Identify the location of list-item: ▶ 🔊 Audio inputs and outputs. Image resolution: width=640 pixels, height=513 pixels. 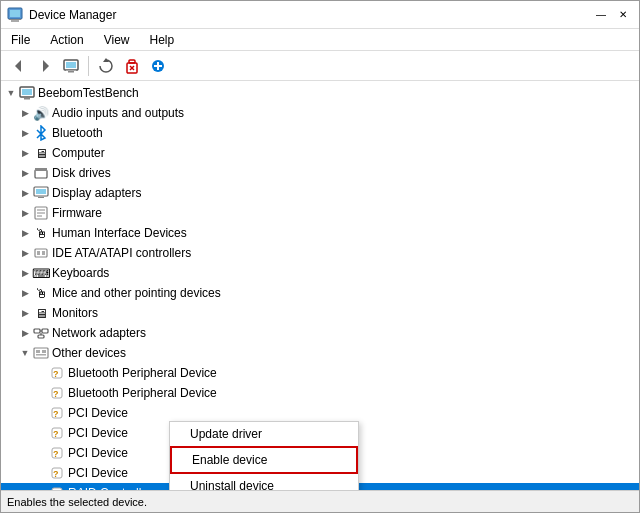
(320, 113).